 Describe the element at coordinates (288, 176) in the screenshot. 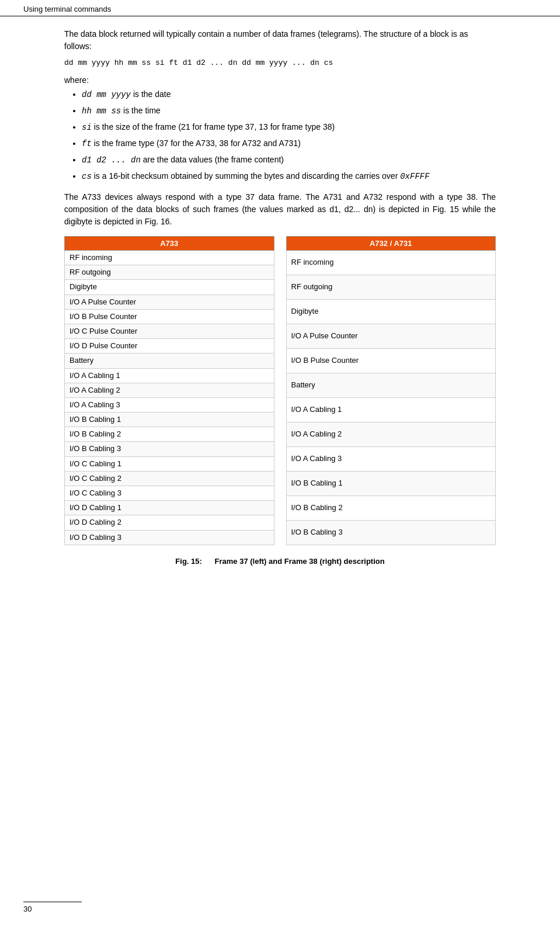

I see `list-item: cs is a 16-bit checksum obtained by summ…` at that location.